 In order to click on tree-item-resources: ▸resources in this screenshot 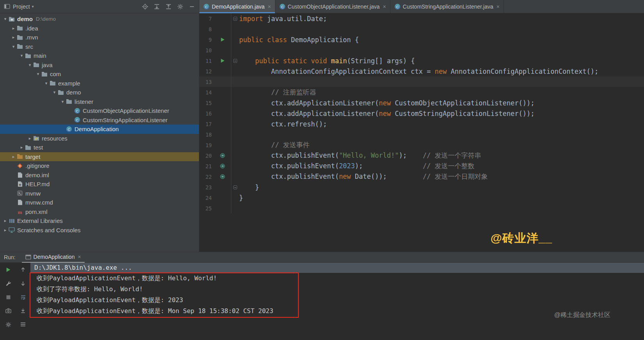, I will do `click(99, 139)`.